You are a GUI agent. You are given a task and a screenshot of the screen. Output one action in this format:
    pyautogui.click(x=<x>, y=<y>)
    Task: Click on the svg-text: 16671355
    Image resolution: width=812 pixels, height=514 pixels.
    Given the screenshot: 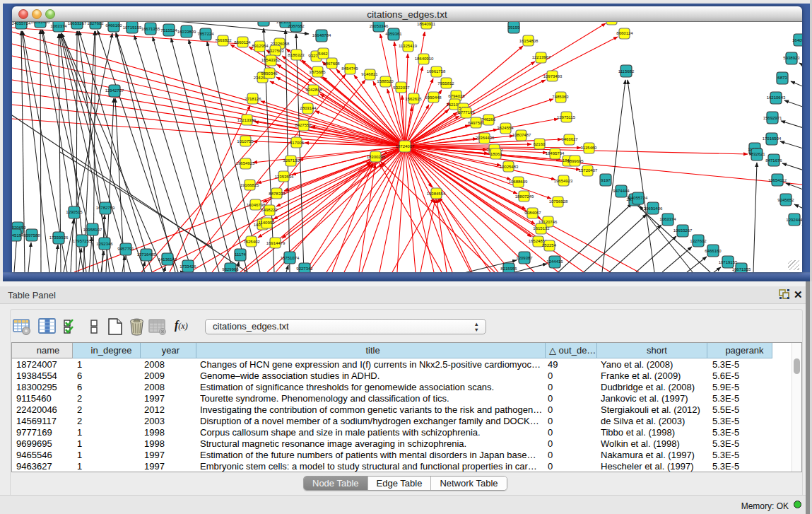 What is the action you would take?
    pyautogui.click(x=151, y=29)
    